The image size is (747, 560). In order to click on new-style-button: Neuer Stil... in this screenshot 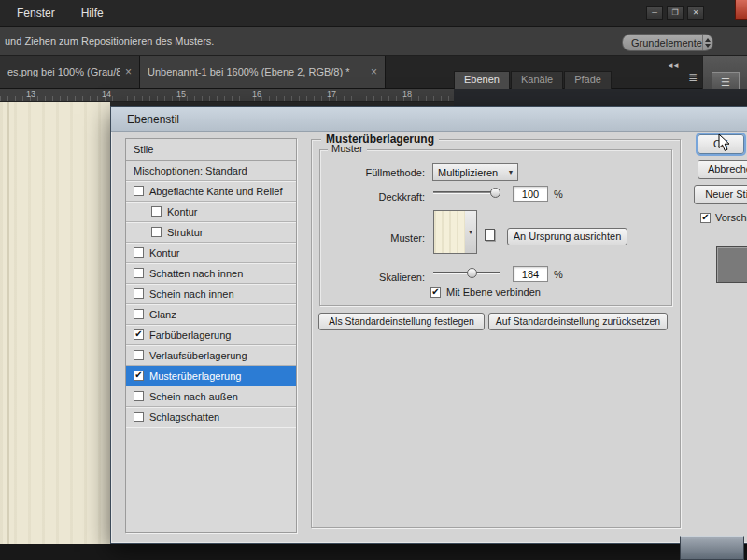, I will do `click(721, 194)`.